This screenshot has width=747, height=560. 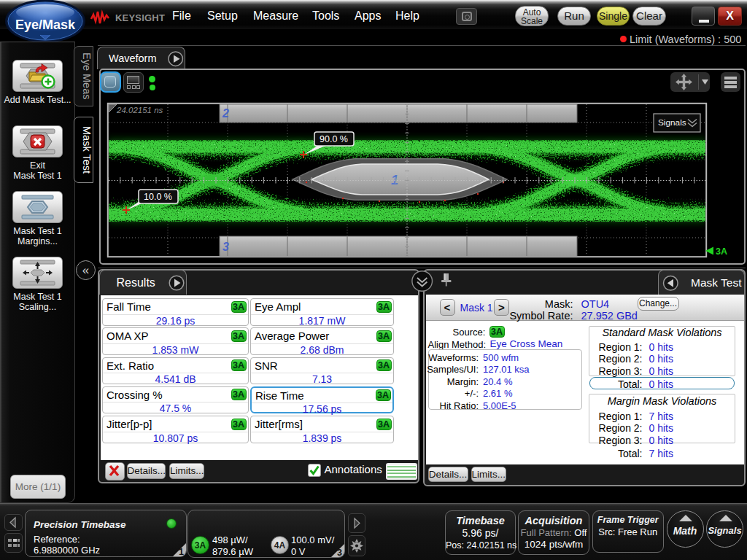 I want to click on svg-text: 10.0 %, so click(x=158, y=197).